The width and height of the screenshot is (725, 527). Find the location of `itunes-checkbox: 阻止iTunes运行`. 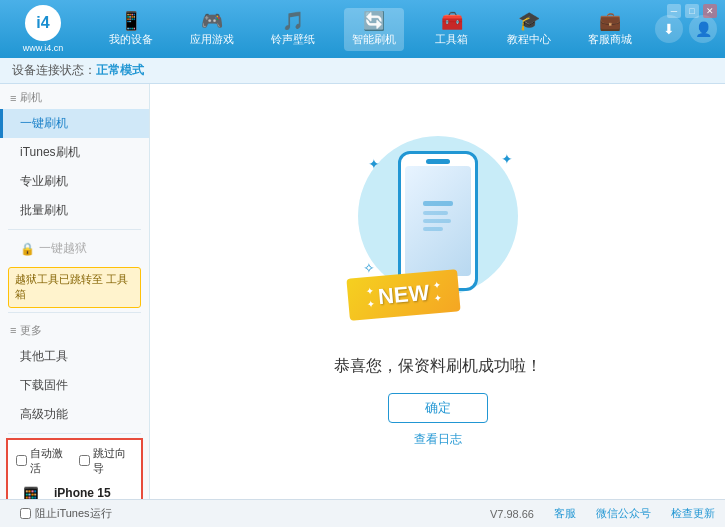

itunes-checkbox: 阻止iTunes运行 is located at coordinates (66, 514).